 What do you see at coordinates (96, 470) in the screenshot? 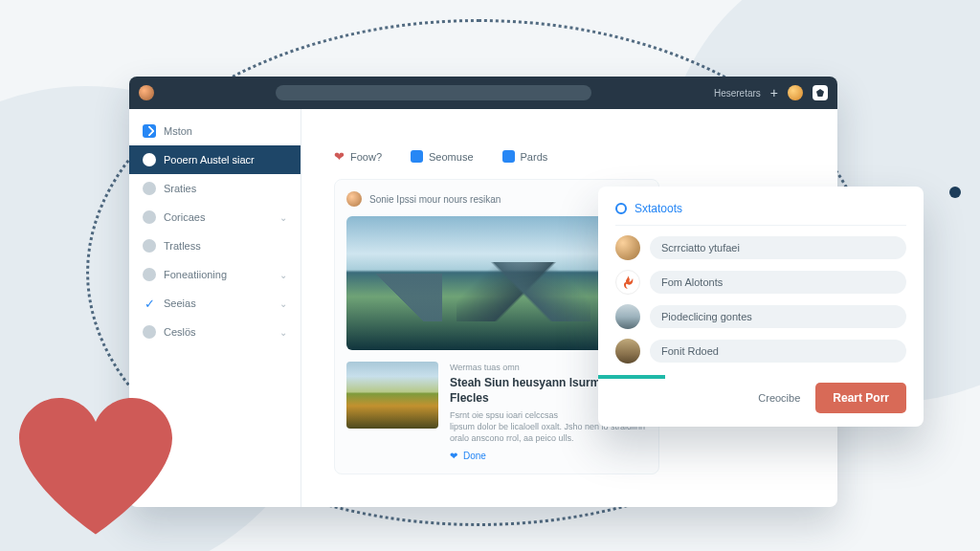
I see `heart-icon` at bounding box center [96, 470].